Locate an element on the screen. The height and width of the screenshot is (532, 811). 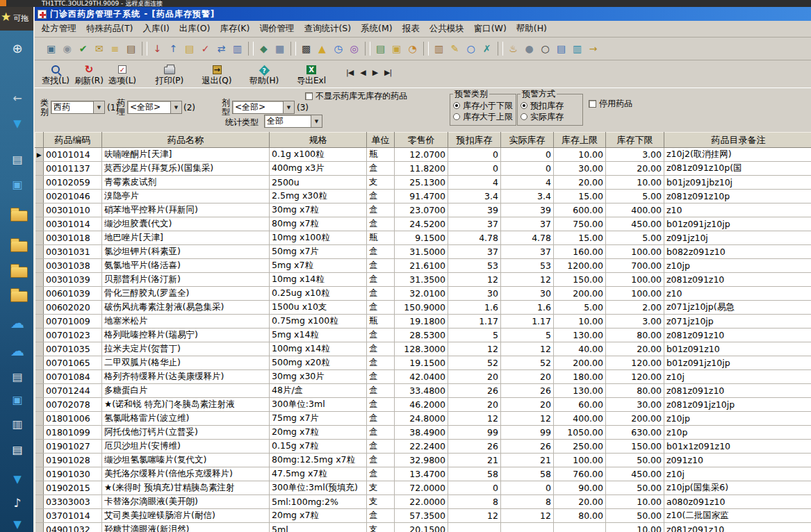
menu-item: 处方管理 is located at coordinates (59, 29).